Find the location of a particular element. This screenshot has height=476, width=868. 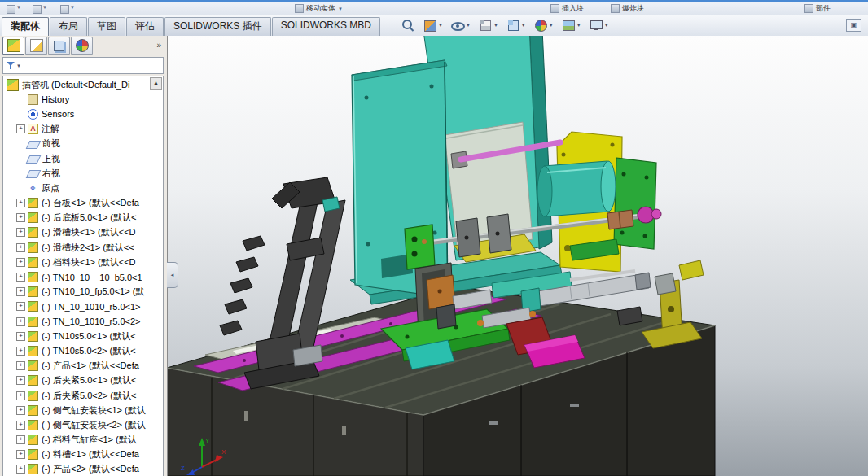

scene-button: ▼ is located at coordinates (572, 25).